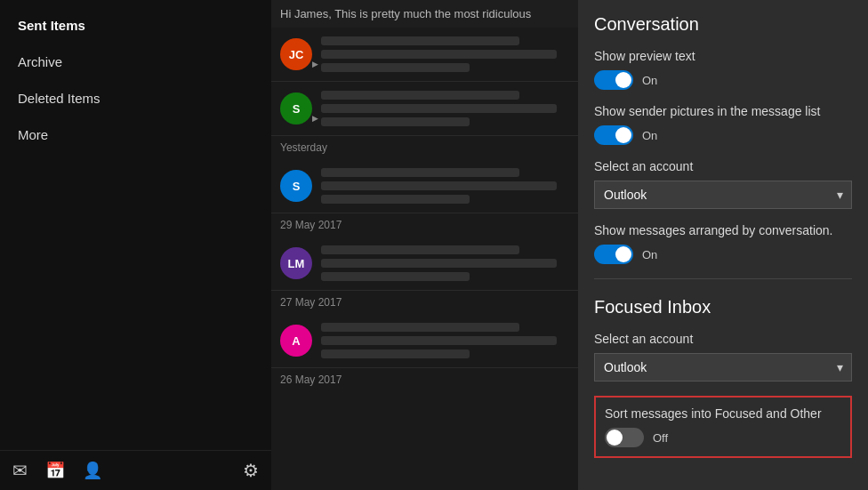 The image size is (868, 490). I want to click on show-arranged-toggle, so click(614, 254).